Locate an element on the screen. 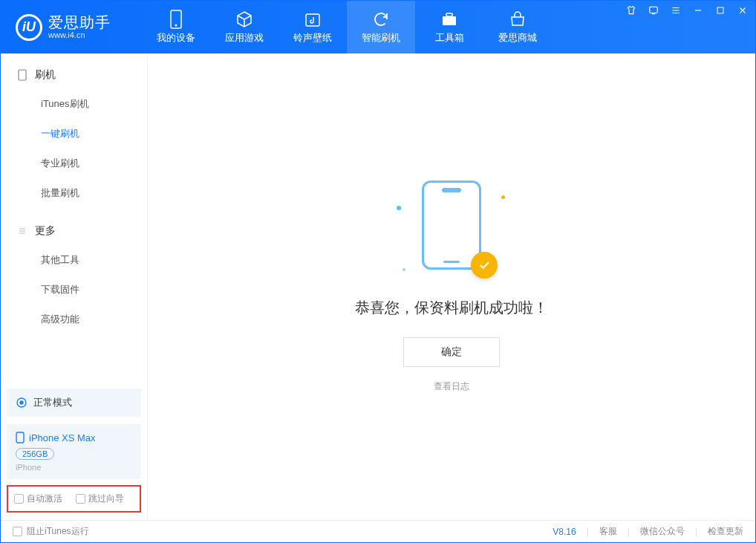  sidebar-item-pro-flash: 专业刷机 is located at coordinates (74, 163).